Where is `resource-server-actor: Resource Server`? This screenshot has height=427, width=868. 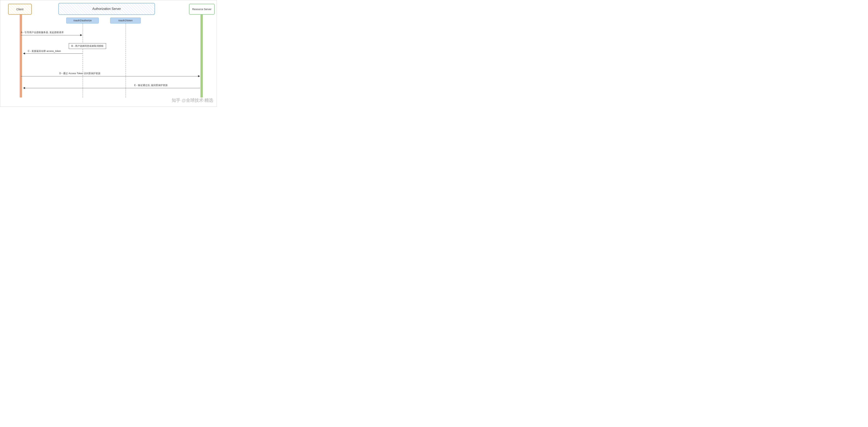 resource-server-actor: Resource Server is located at coordinates (202, 9).